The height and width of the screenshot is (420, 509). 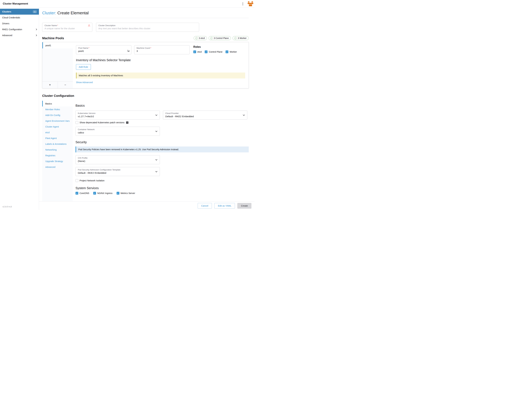 I want to click on clusters-count-badge: 1, so click(x=35, y=12).